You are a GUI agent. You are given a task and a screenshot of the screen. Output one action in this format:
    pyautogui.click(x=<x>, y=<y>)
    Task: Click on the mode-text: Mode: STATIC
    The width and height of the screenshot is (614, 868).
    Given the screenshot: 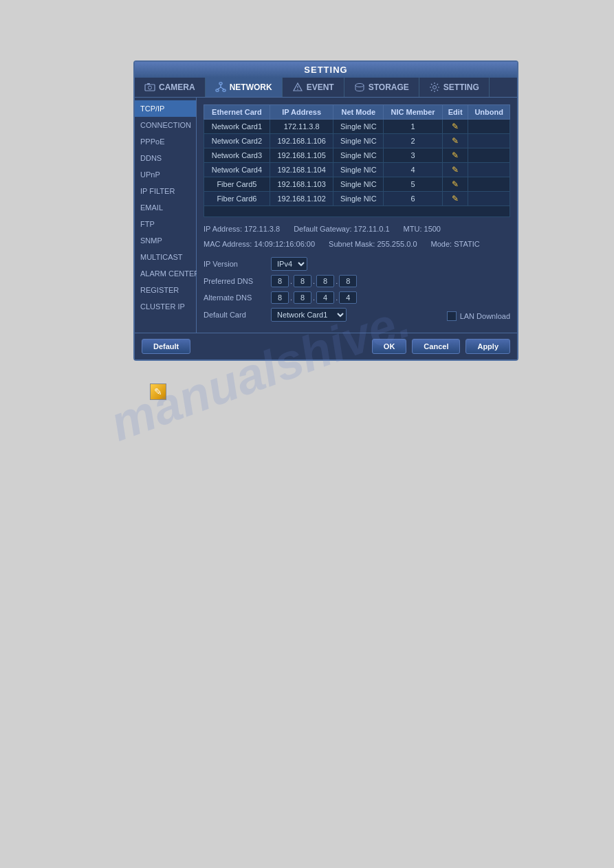 What is the action you would take?
    pyautogui.click(x=455, y=245)
    